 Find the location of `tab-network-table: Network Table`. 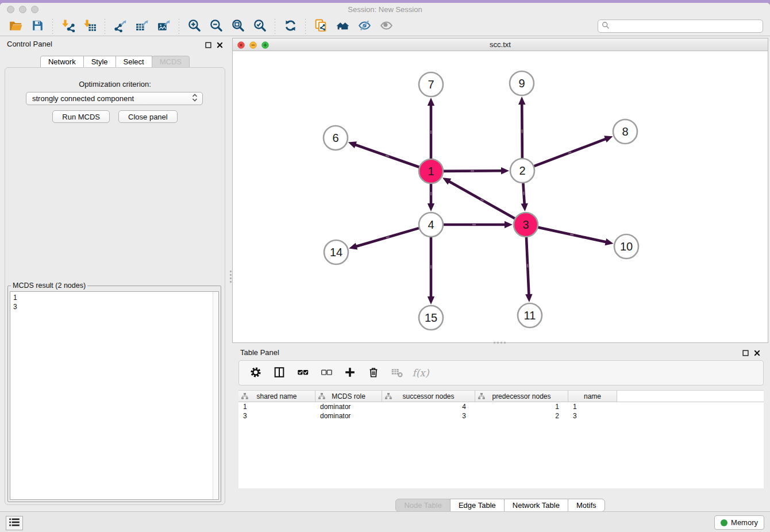

tab-network-table: Network Table is located at coordinates (536, 506).